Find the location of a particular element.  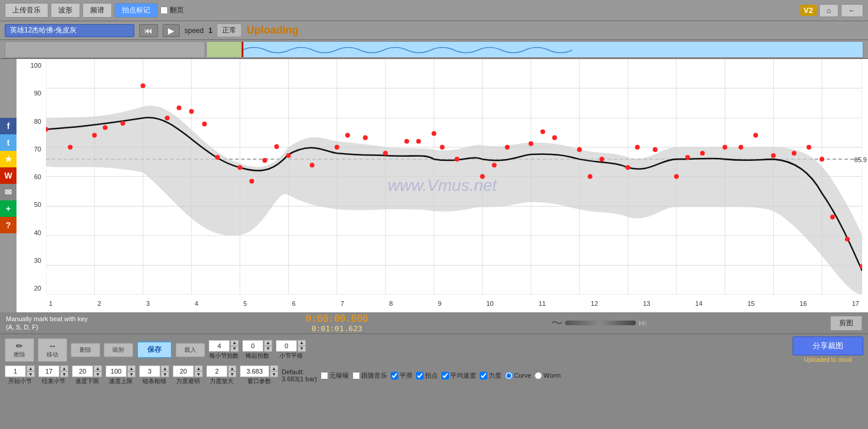

beat-per-bar-input is located at coordinates (219, 346).